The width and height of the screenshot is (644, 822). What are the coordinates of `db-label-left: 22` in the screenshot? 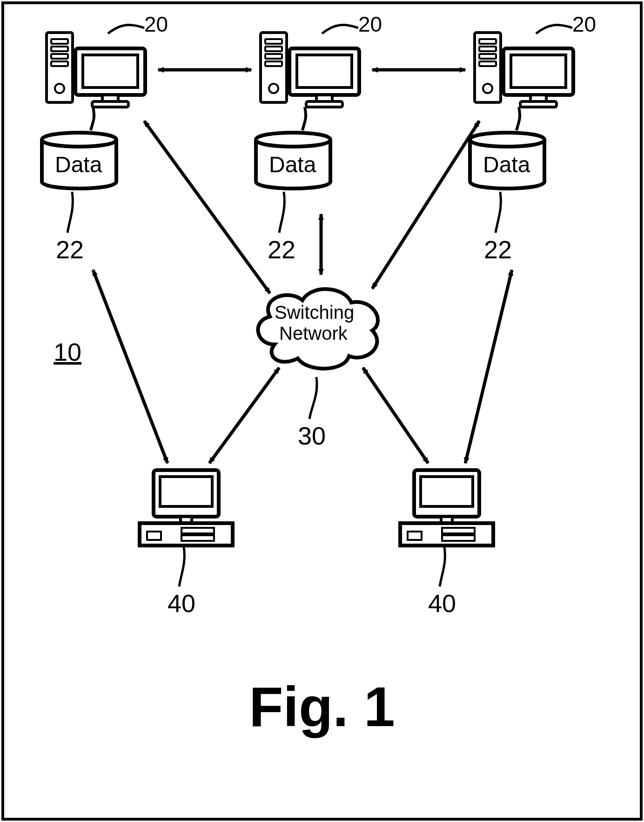 It's located at (70, 249).